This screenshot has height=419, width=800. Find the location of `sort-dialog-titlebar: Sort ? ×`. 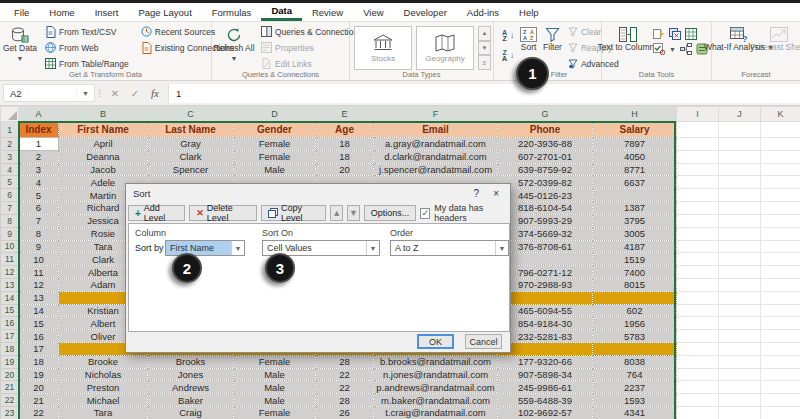

sort-dialog-titlebar: Sort ? × is located at coordinates (318, 193).